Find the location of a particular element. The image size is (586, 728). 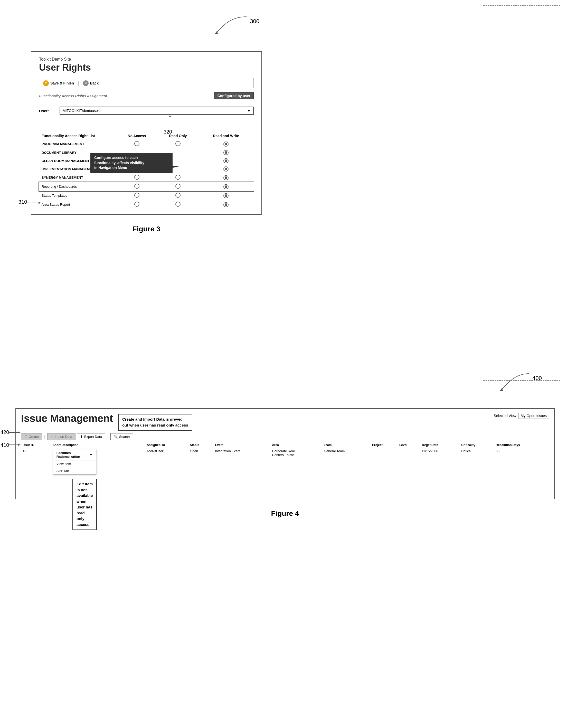

save-icon: ⊙ is located at coordinates (46, 83).